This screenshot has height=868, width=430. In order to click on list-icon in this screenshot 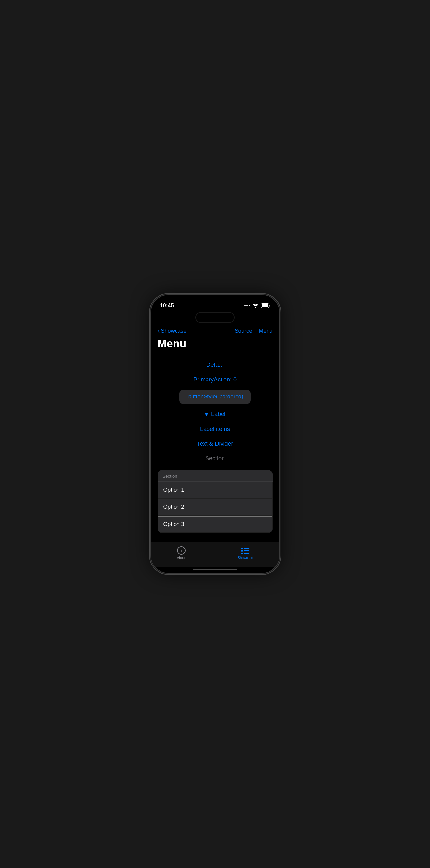, I will do `click(245, 551)`.